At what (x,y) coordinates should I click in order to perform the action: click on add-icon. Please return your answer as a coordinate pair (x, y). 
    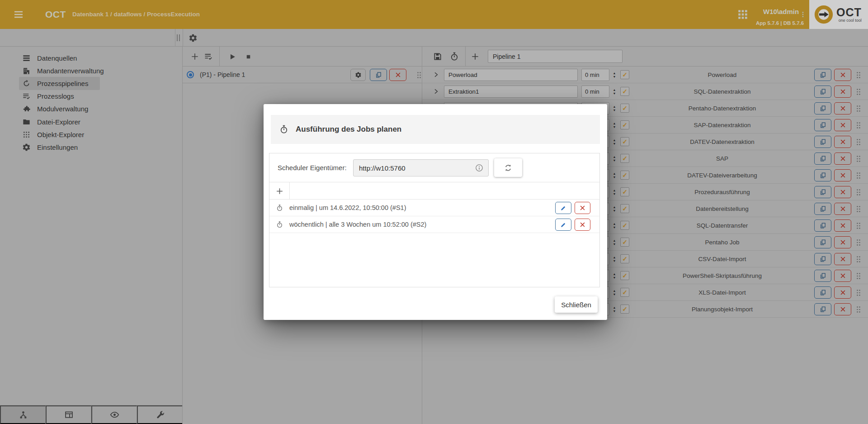
    Looking at the image, I should click on (279, 191).